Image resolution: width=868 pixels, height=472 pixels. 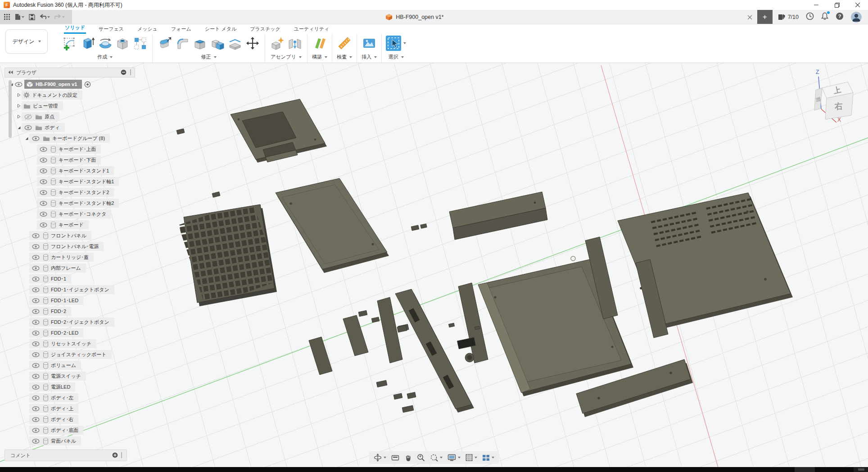 I want to click on part-rear-top-strip, so click(x=498, y=216).